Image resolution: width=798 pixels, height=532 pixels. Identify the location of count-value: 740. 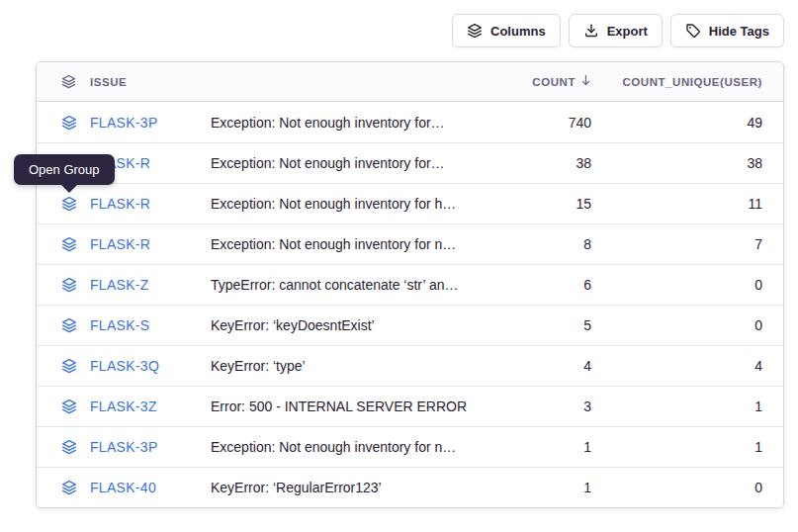
(542, 123).